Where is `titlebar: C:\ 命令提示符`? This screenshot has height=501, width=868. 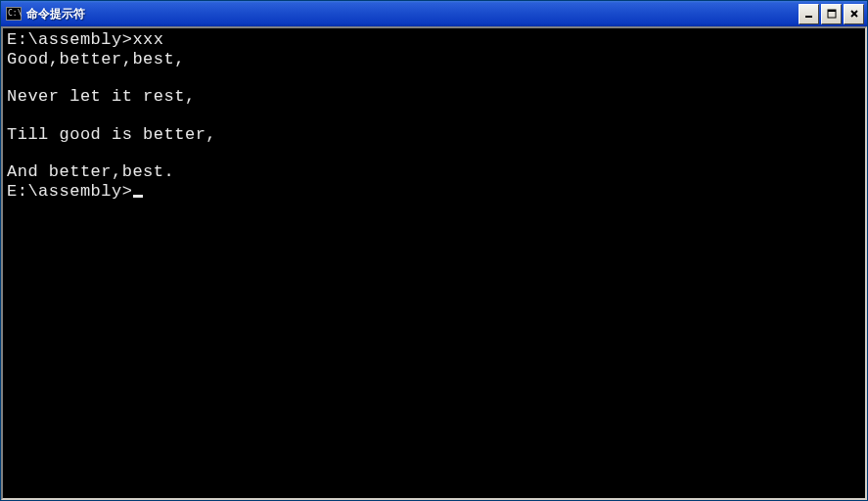 titlebar: C:\ 命令提示符 is located at coordinates (434, 14).